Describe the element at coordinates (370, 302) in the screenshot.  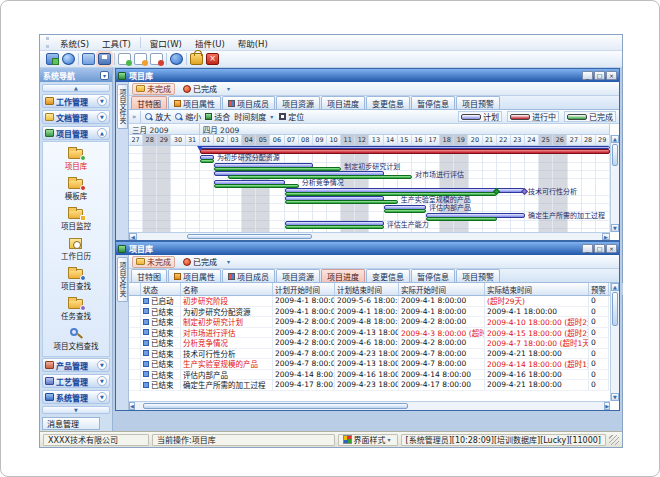
I see `table-row: 已启动初步研究阶段2009-4-1 8:00:002009-5-6 18:00:…` at that location.